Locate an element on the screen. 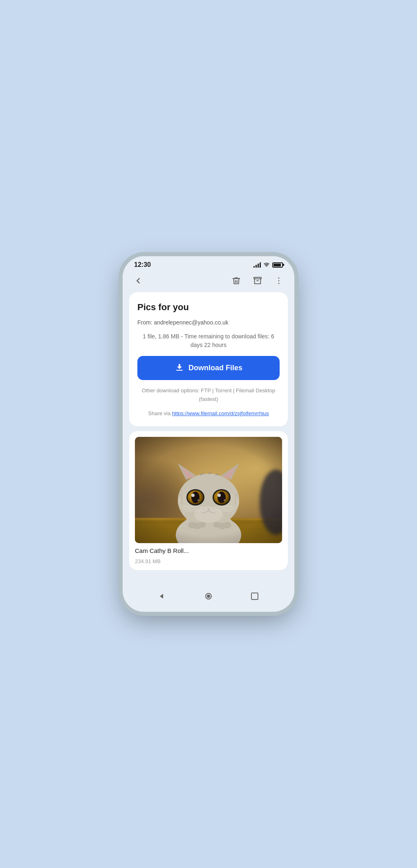 Image resolution: width=417 pixels, height=868 pixels. file-preview-card: Cam Cathy B Roll... 234.91 MB is located at coordinates (208, 501).